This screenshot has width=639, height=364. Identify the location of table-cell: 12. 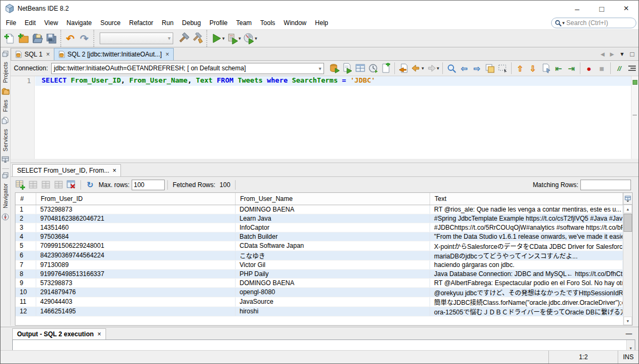
(26, 311).